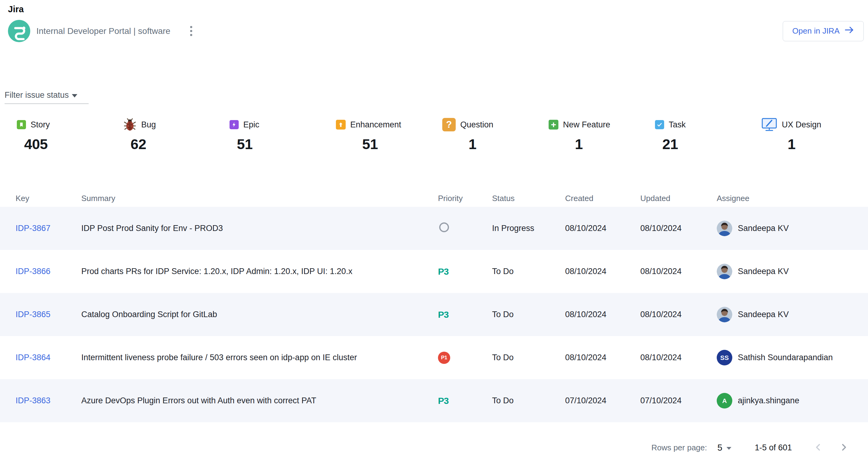 This screenshot has height=465, width=868. I want to click on issue-type-label: Enhancement, so click(376, 125).